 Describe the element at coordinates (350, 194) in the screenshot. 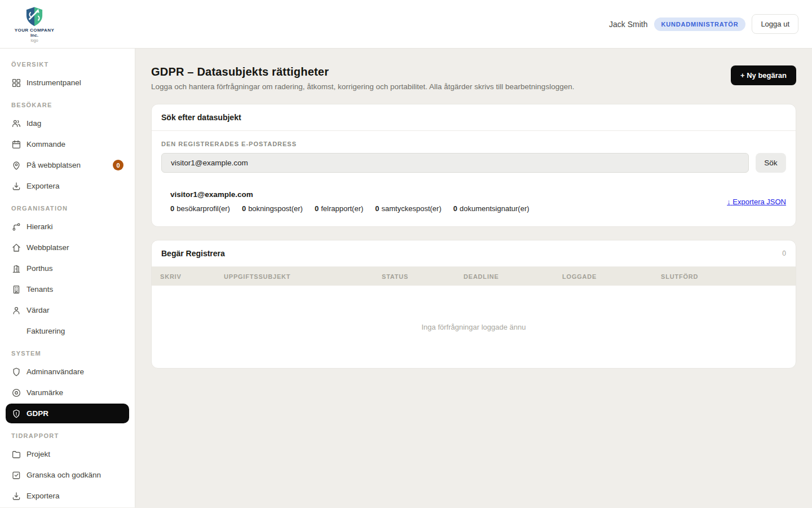

I see `result-email: visitor1@example.com` at that location.